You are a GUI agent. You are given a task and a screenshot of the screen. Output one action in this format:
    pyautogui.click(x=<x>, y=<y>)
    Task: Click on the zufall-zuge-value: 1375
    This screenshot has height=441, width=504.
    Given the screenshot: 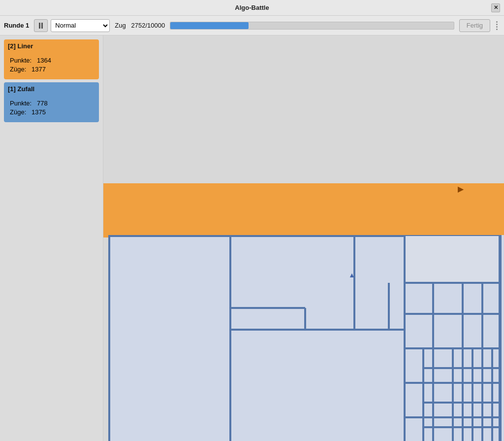 What is the action you would take?
    pyautogui.click(x=38, y=112)
    